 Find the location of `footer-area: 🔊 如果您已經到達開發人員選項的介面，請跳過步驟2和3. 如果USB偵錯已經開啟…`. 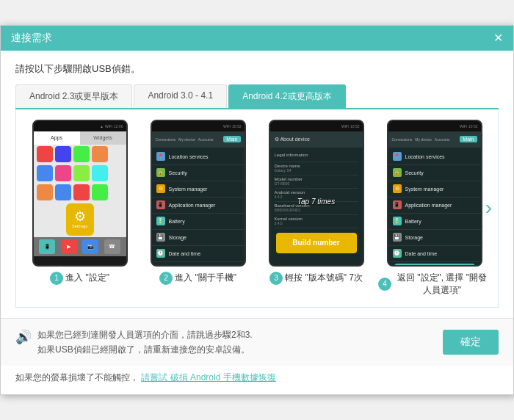

footer-area: 🔊 如果您已經到達開發人員選項的介面，請跳過步驟2和3. 如果USB偵錯已經開啟… is located at coordinates (257, 342).